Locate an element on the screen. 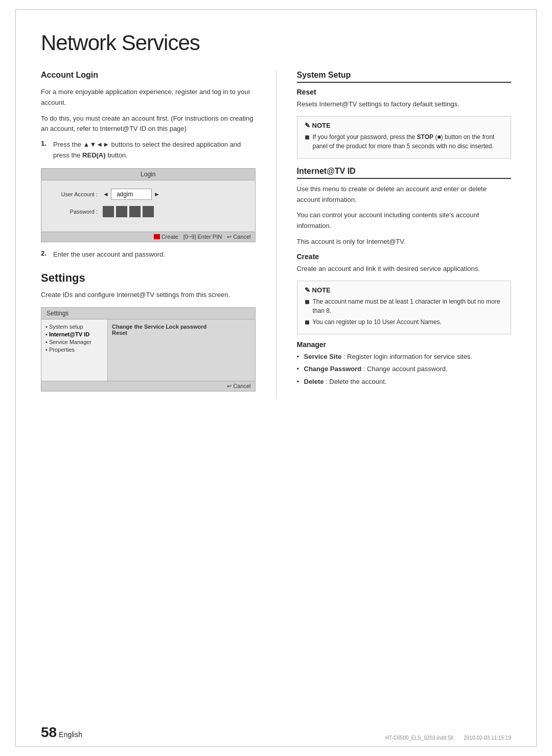 This screenshot has height=756, width=552. manager-bullet-3: Delete : Delete the account. is located at coordinates (404, 382).